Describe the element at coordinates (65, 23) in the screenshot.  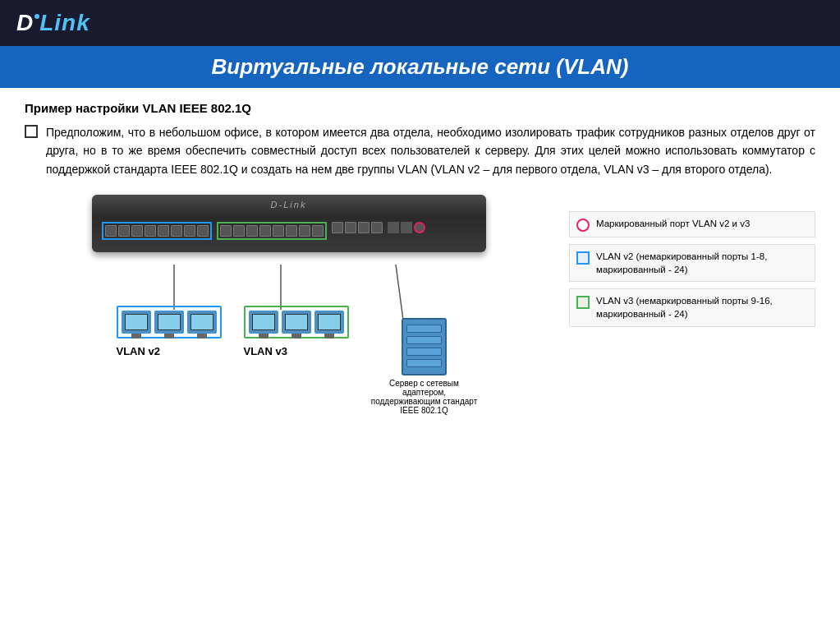
I see `logo-link-part: Link` at that location.